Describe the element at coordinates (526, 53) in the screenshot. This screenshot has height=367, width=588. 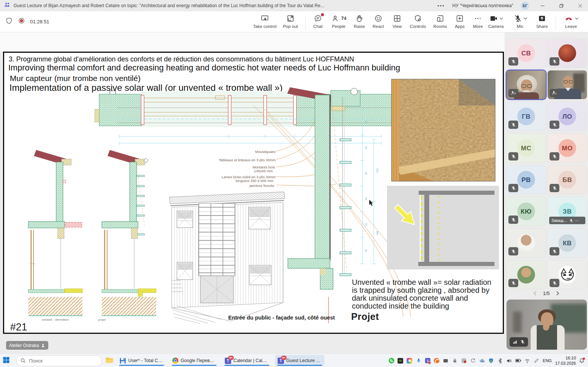
I see `participant-tile: СВ` at that location.